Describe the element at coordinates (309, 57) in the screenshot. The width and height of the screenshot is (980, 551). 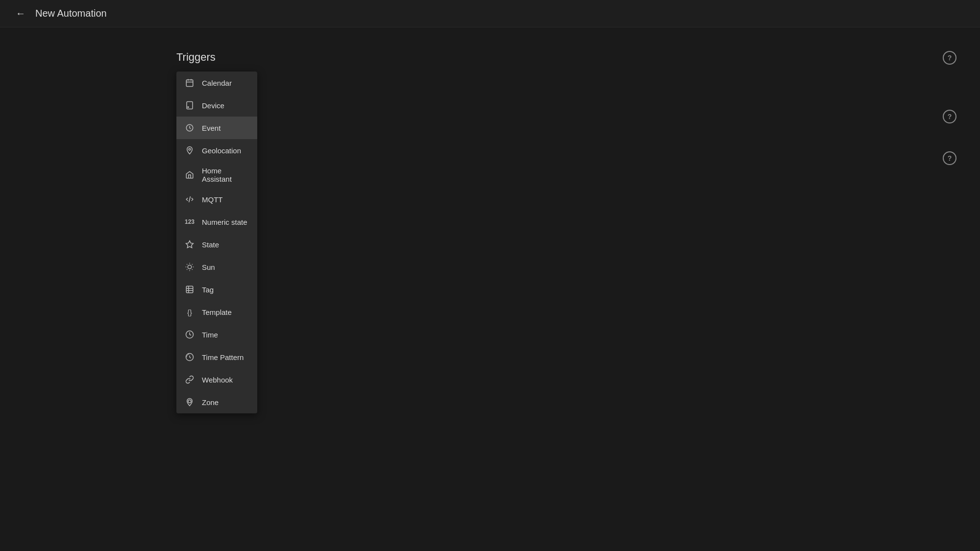
I see `section-header: Triggers` at that location.